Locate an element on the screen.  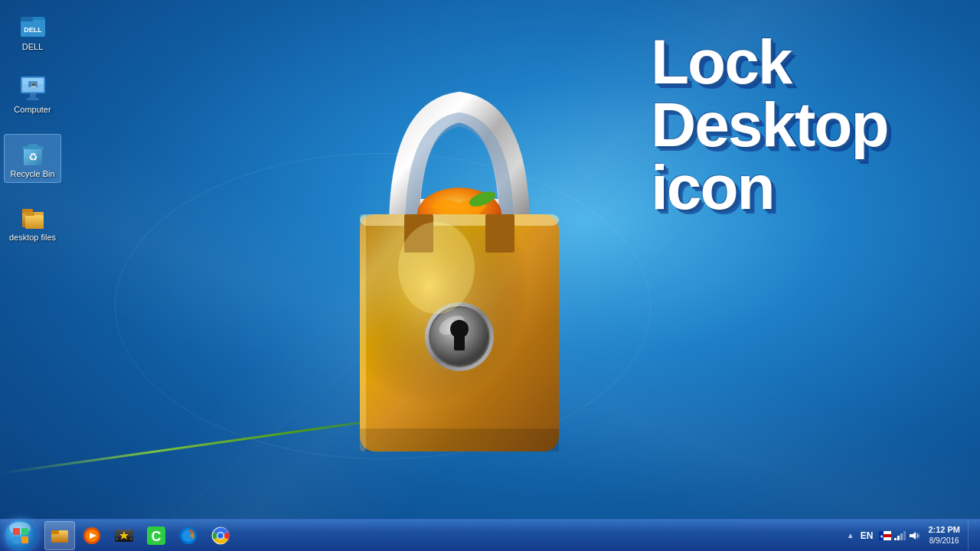
tray-language-indicator: EN is located at coordinates (867, 536).